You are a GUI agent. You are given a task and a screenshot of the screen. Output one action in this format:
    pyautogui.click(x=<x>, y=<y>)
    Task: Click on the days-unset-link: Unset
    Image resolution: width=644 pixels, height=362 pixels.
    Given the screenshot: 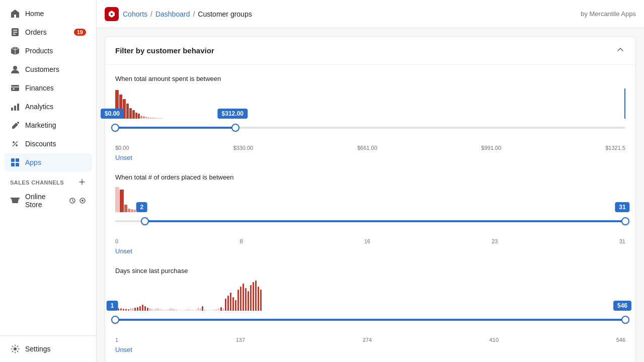 What is the action you would take?
    pyautogui.click(x=124, y=350)
    